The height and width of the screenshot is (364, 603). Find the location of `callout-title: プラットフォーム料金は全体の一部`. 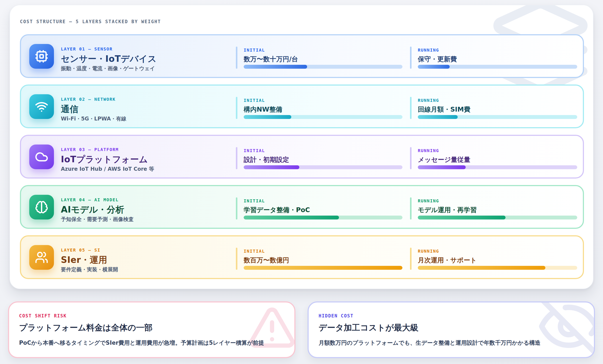

callout-title: プラットフォーム料金は全体の一部 is located at coordinates (86, 328).